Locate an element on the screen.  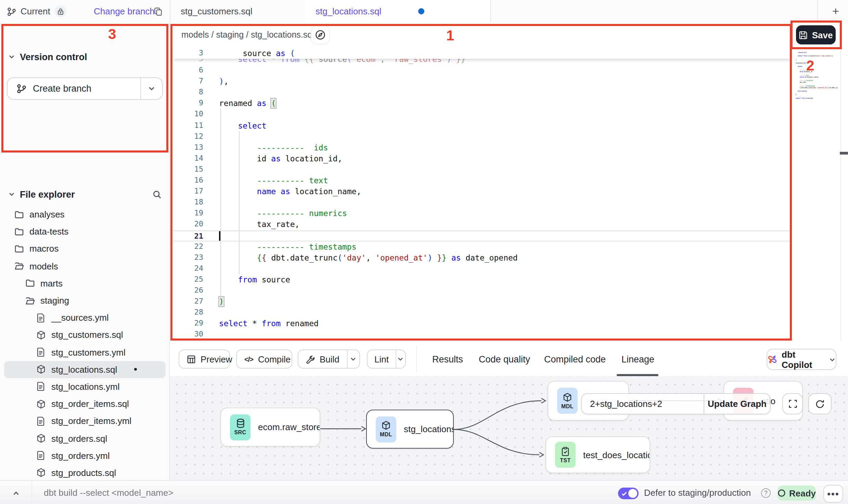
build-dropdown is located at coordinates (353, 359).